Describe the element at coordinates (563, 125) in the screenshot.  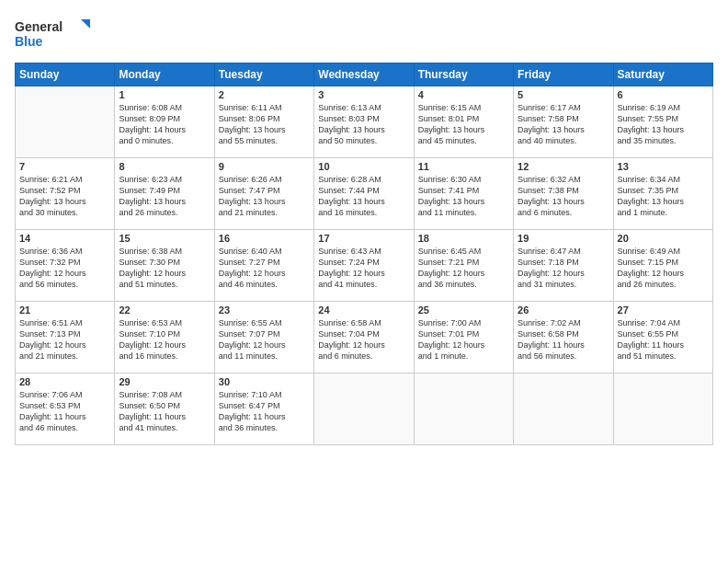
I see `day-info: Sunrise: 6:17 AM Sunset: 7:58 PM Dayligh…` at that location.